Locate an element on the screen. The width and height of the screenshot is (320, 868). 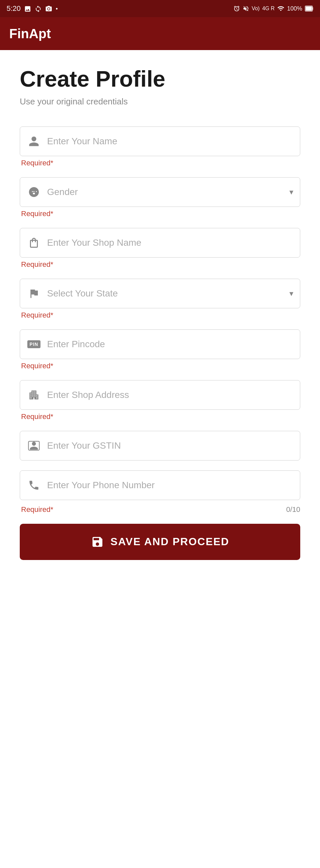
name-required: Required* is located at coordinates (160, 163).